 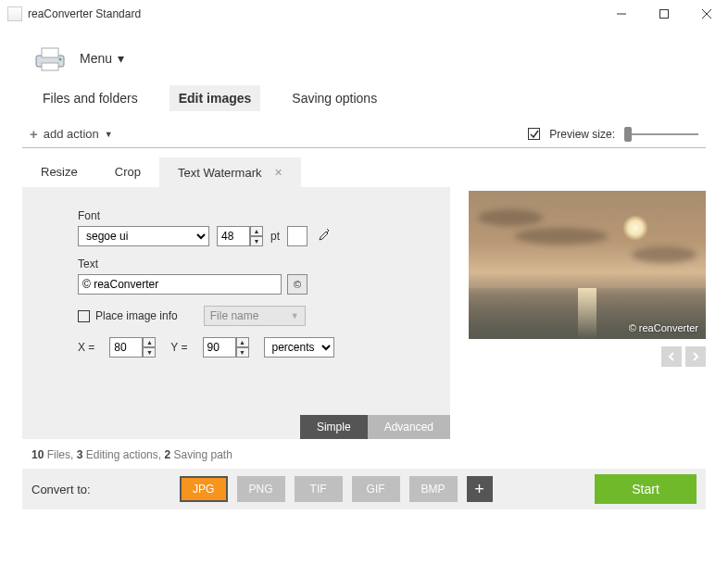 What do you see at coordinates (215, 98) in the screenshot?
I see `tab-edit-images: Edit images` at bounding box center [215, 98].